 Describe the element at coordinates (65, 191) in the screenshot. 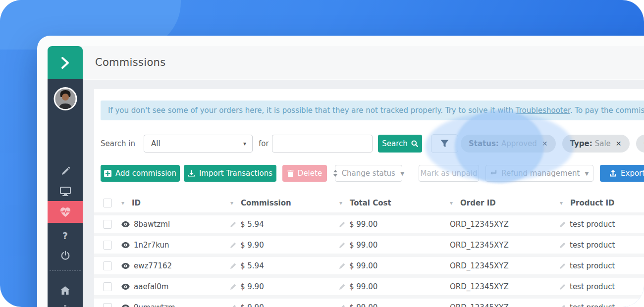

I see `monitor-icon` at that location.